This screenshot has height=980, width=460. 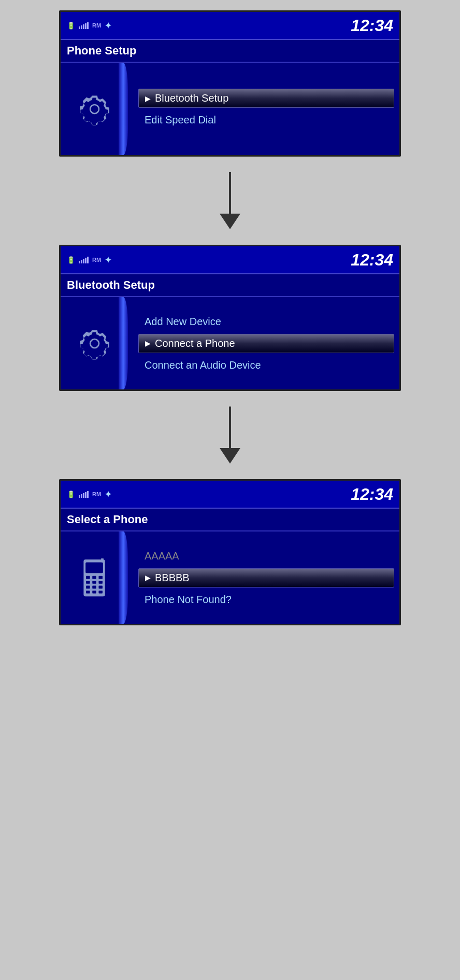 I want to click on menu-item-aaaaa: AAAAA, so click(x=266, y=556).